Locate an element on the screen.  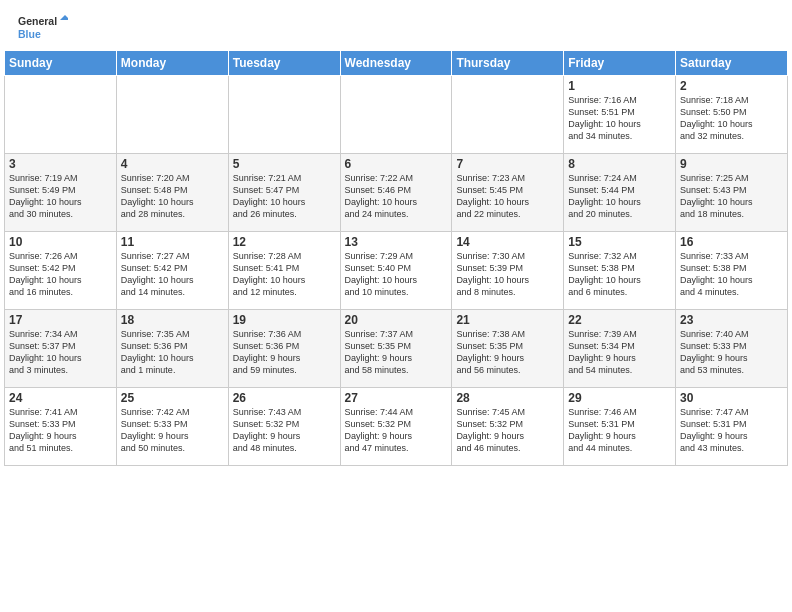
day-number: 3 is located at coordinates (60, 164).